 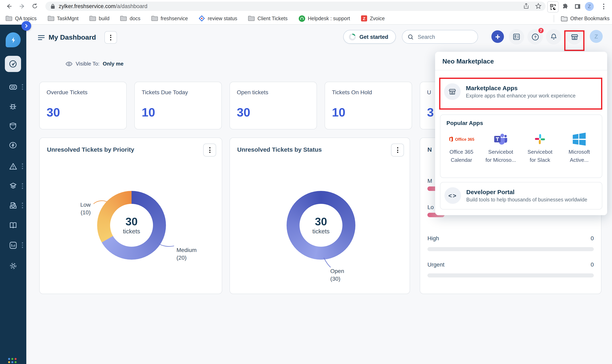 What do you see at coordinates (13, 245) in the screenshot?
I see `bar-chart-icon` at bounding box center [13, 245].